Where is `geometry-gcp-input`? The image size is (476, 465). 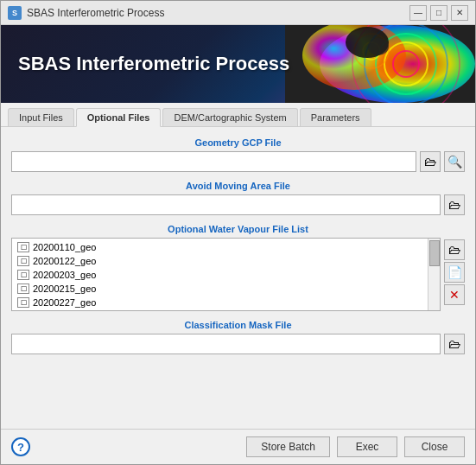
geometry-gcp-input is located at coordinates (214, 162).